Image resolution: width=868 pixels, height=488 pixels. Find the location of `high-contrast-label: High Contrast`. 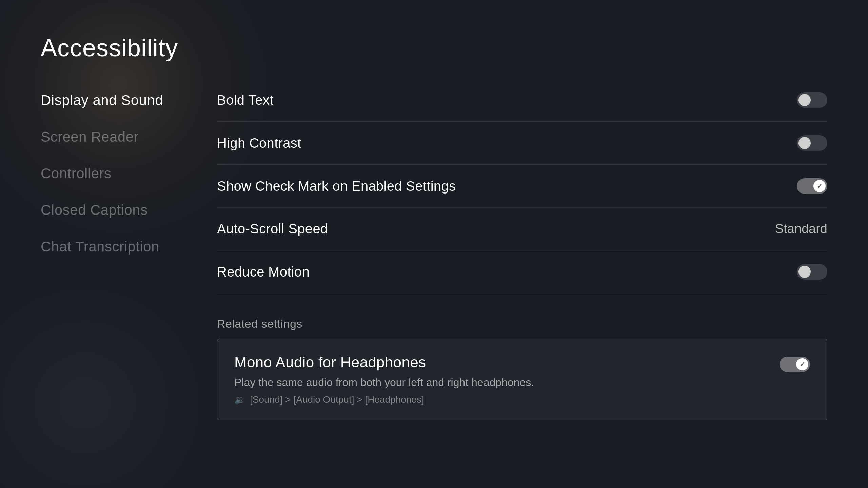

high-contrast-label: High Contrast is located at coordinates (259, 143).